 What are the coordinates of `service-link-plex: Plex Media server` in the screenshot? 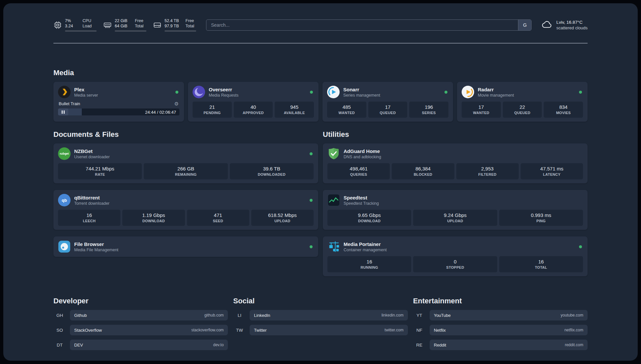 It's located at (117, 92).